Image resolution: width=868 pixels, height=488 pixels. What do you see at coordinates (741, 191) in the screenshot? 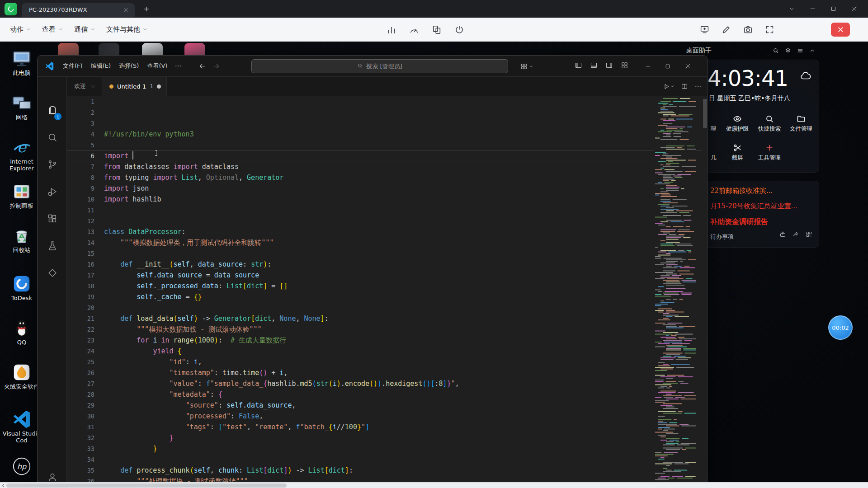
I see `news-headline-0: 22前邮箱接收准滨...` at bounding box center [741, 191].